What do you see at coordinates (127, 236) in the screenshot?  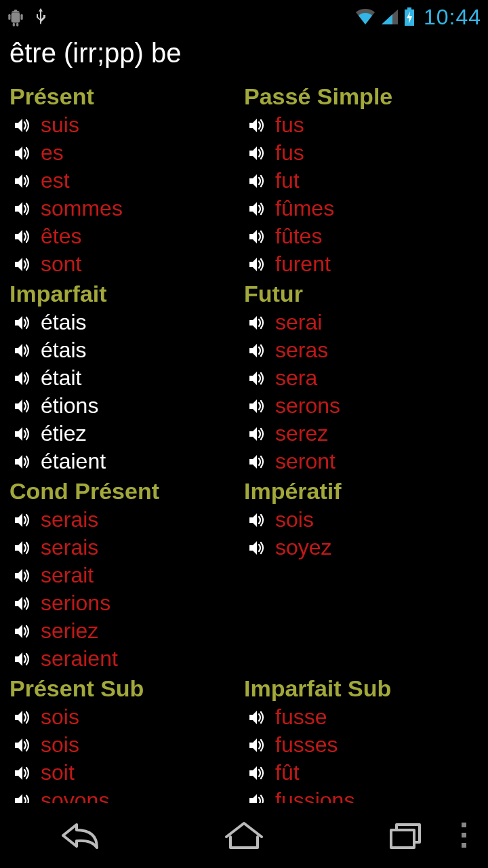 I see `conjugation-row: êtes` at bounding box center [127, 236].